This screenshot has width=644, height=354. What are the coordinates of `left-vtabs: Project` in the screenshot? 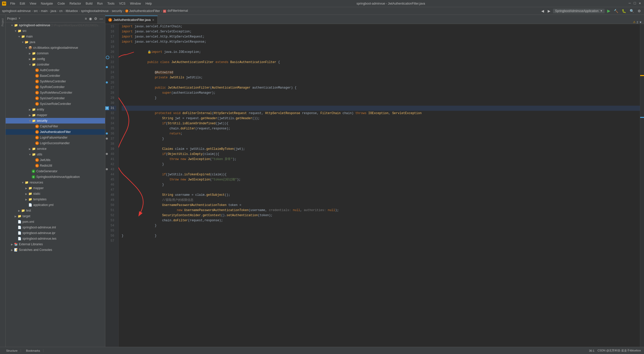 It's located at (3, 181).